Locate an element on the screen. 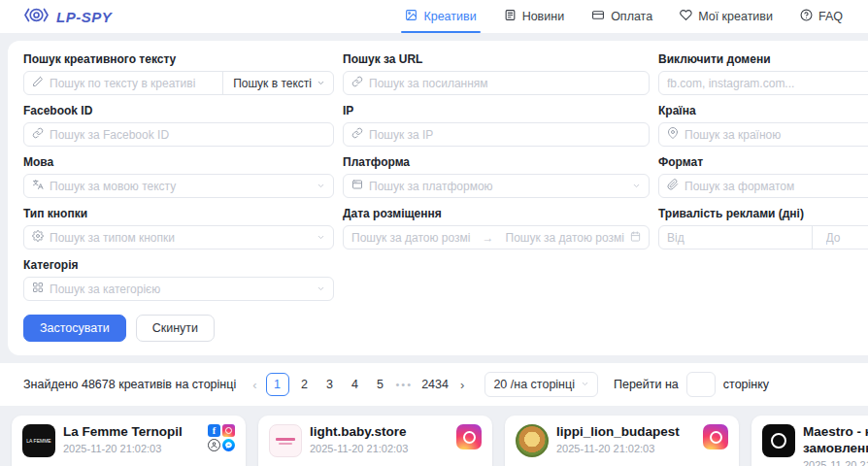  creative-title: La Femme Ternopil is located at coordinates (130, 433).